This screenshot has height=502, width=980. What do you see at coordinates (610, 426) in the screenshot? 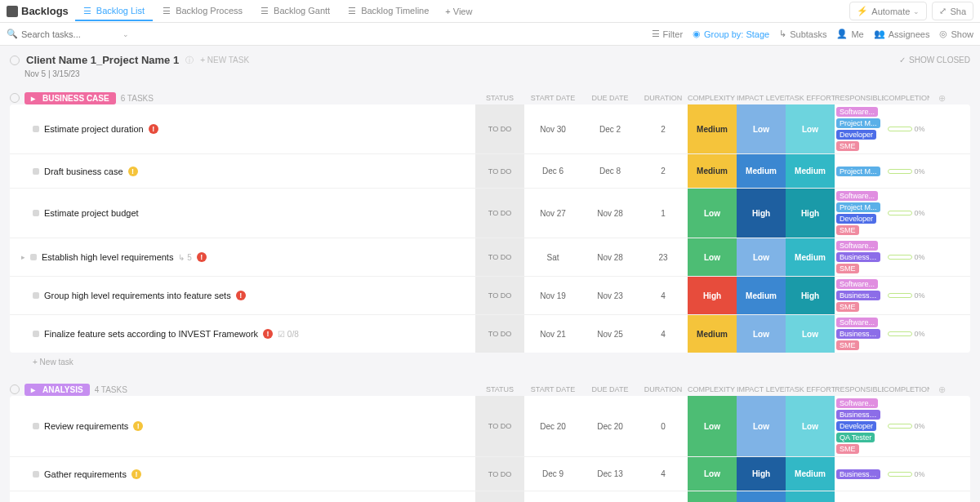
I see `due-date-cell: Dec 20` at bounding box center [610, 426].